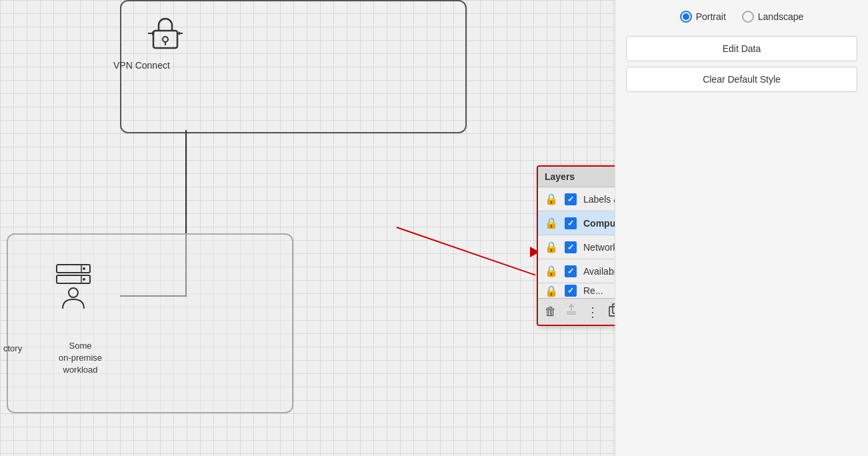  Describe the element at coordinates (599, 247) in the screenshot. I see `layer-name: Networking layer` at that location.